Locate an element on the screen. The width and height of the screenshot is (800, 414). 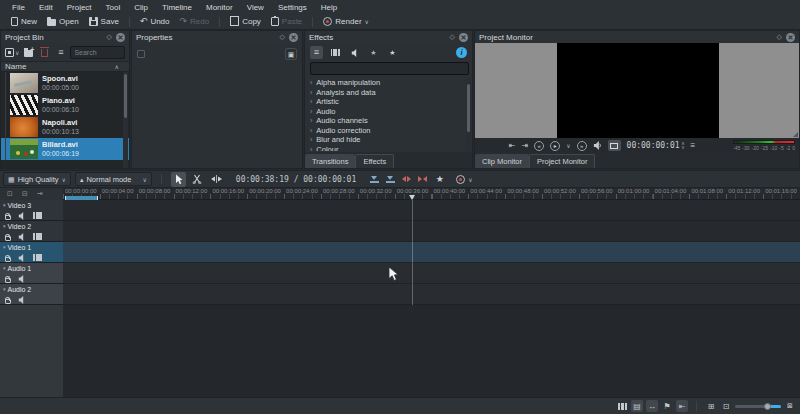
properties-options-button: ▣ is located at coordinates (291, 54).